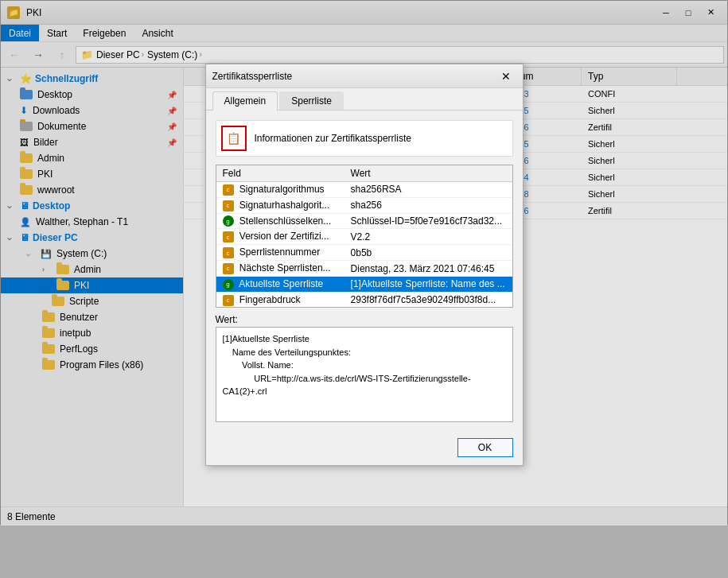 Image resolution: width=728 pixels, height=578 pixels. Describe the element at coordinates (280, 205) in the screenshot. I see `cert-feld-1: c Signaturhashalgorit...` at that location.